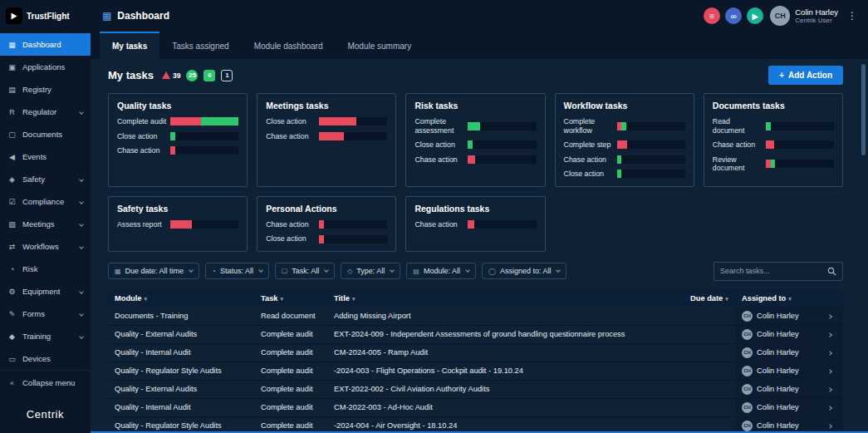 This screenshot has height=433, width=868. Describe the element at coordinates (45, 201) in the screenshot. I see `sidebar-item-compliance: ☑Compliance` at that location.